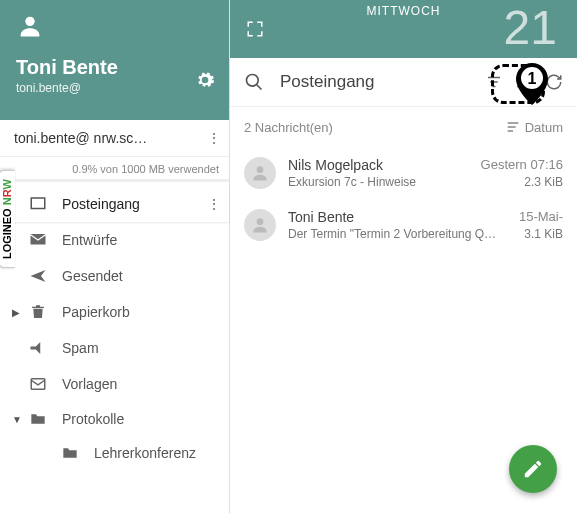 The width and height of the screenshot is (577, 513). What do you see at coordinates (80, 348) in the screenshot?
I see `folder-label: Spam` at bounding box center [80, 348].